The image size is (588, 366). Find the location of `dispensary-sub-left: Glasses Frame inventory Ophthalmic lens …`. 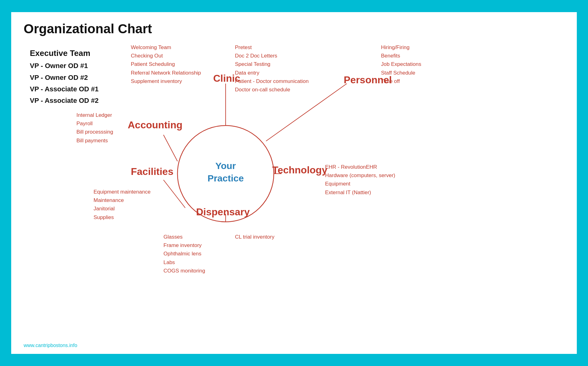

dispensary-sub-left: Glasses Frame inventory Ophthalmic lens … is located at coordinates (184, 254).